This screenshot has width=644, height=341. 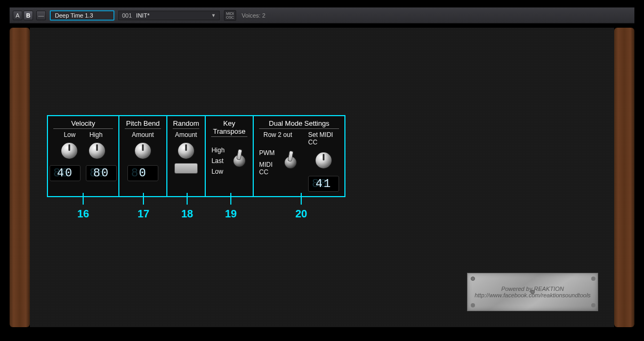 I want to click on callout-17: 17, so click(x=143, y=207).